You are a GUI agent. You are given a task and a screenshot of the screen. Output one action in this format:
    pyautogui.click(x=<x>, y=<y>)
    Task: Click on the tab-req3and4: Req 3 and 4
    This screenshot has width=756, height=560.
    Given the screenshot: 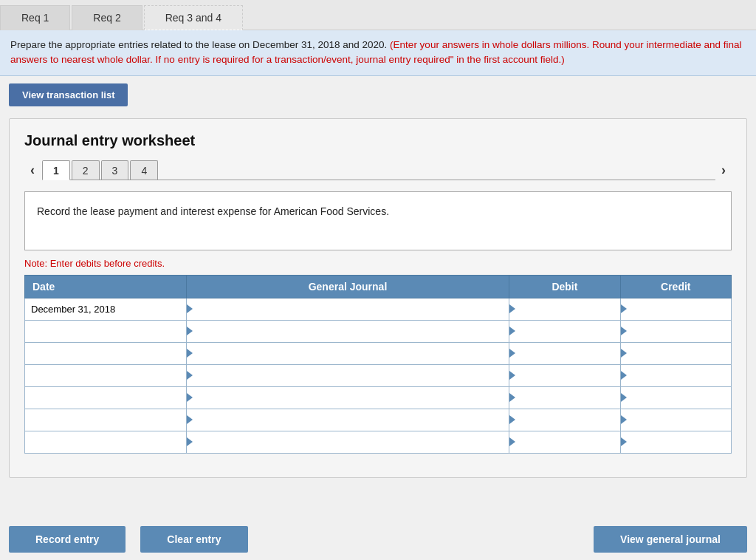 What is the action you would take?
    pyautogui.click(x=193, y=18)
    